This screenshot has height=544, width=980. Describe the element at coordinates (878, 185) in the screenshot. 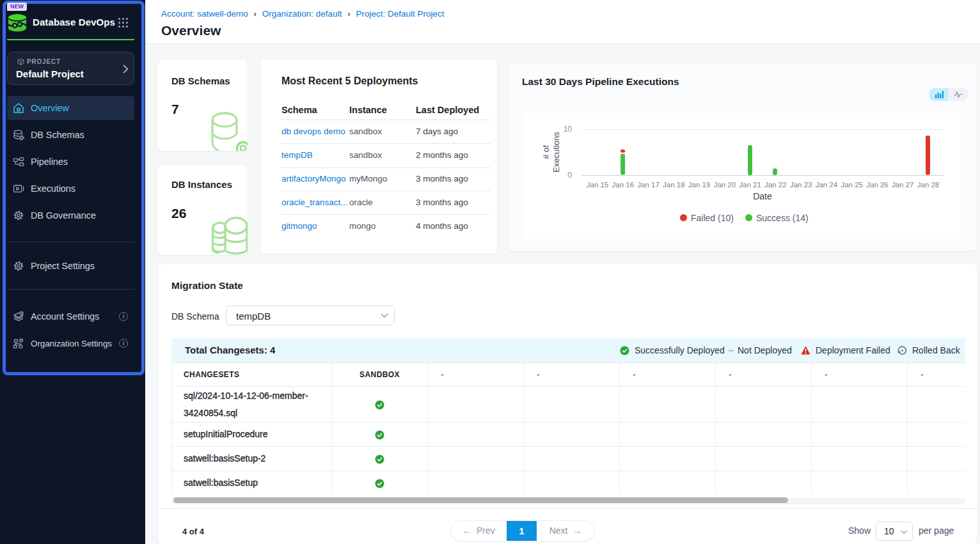

I see `svg-text: Jan 26` at that location.